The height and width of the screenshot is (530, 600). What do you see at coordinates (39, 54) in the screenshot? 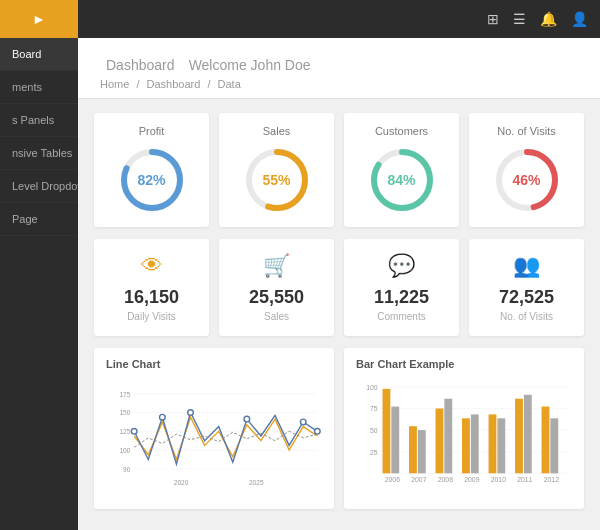
I see `sidebar-item-board: Board` at bounding box center [39, 54].